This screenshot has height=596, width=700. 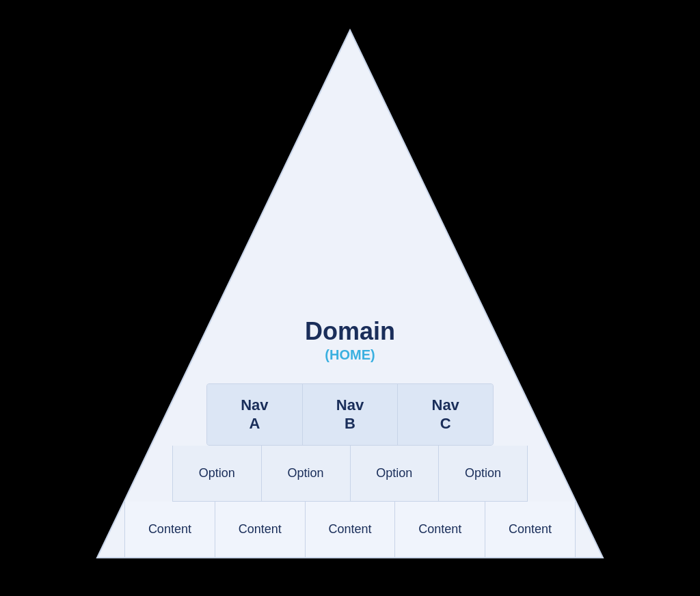 What do you see at coordinates (260, 529) in the screenshot?
I see `content-2: Content` at bounding box center [260, 529].